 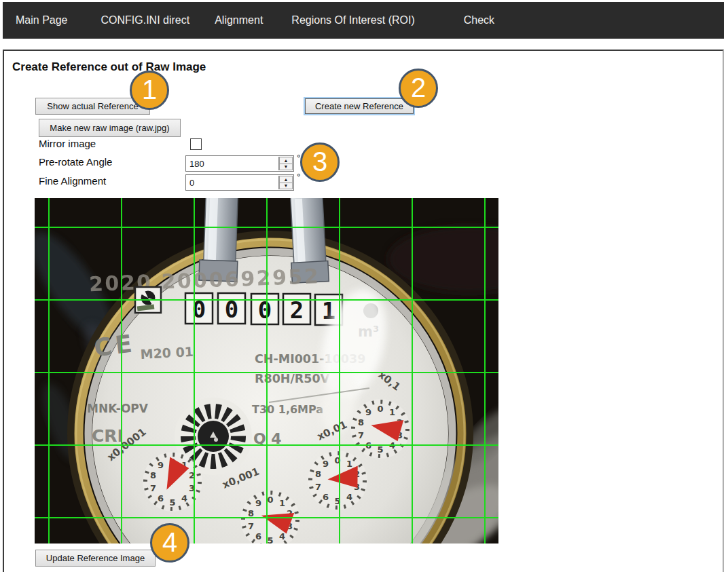 What do you see at coordinates (320, 162) in the screenshot?
I see `callout-badge-3: 3` at bounding box center [320, 162].